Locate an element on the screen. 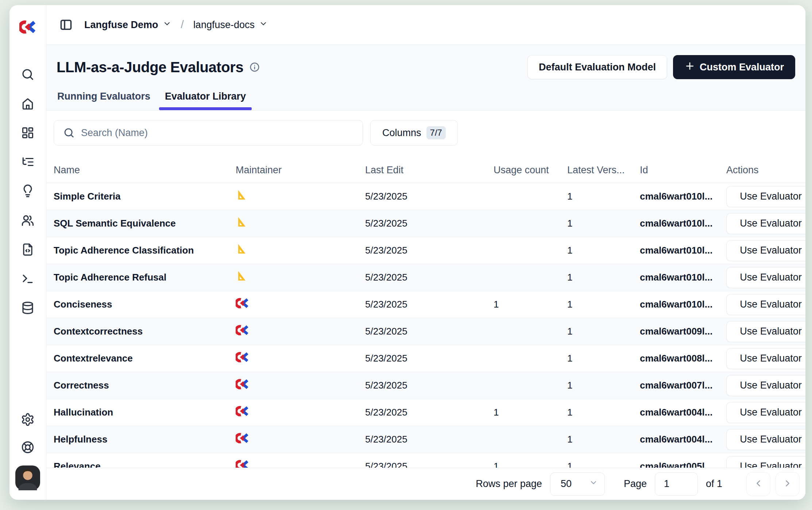 Image resolution: width=812 pixels, height=510 pixels. page-title: LLM-as-a-Judge Evaluators is located at coordinates (150, 67).